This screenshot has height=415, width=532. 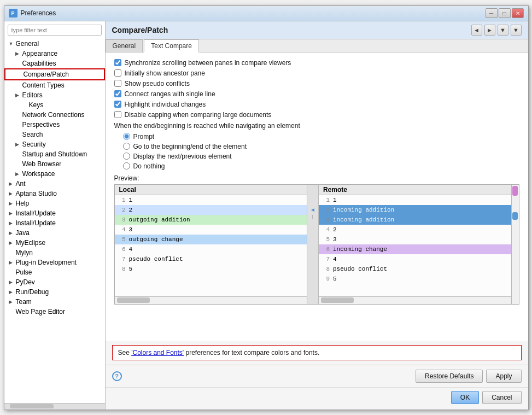 What do you see at coordinates (55, 44) in the screenshot?
I see `sidebar-item-general: ▼ General` at bounding box center [55, 44].